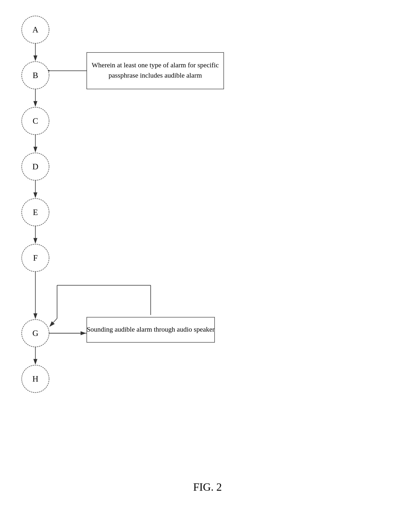 The width and height of the screenshot is (415, 532). What do you see at coordinates (35, 212) in the screenshot?
I see `node-e-label: E` at bounding box center [35, 212].